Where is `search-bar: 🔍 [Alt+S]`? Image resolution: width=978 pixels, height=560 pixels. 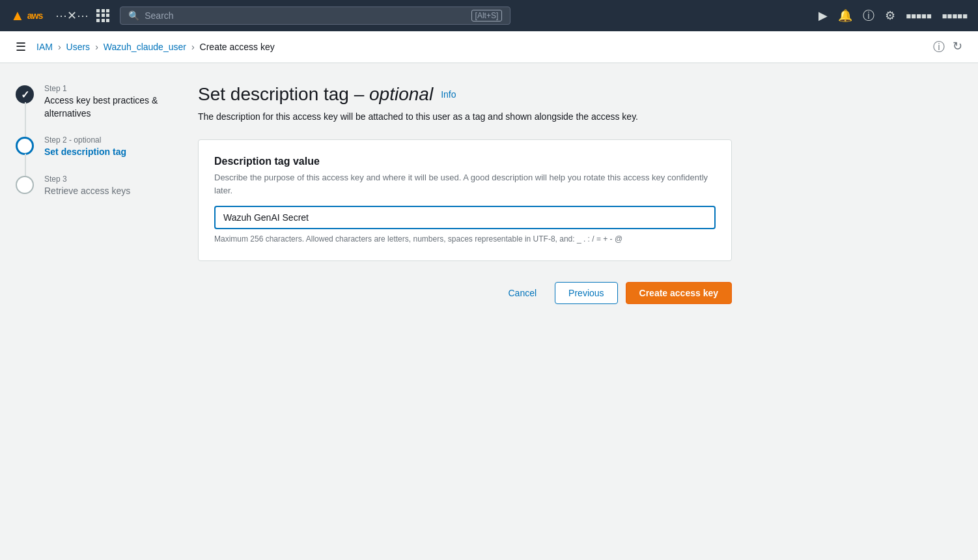 search-bar: 🔍 [Alt+S] is located at coordinates (315, 16).